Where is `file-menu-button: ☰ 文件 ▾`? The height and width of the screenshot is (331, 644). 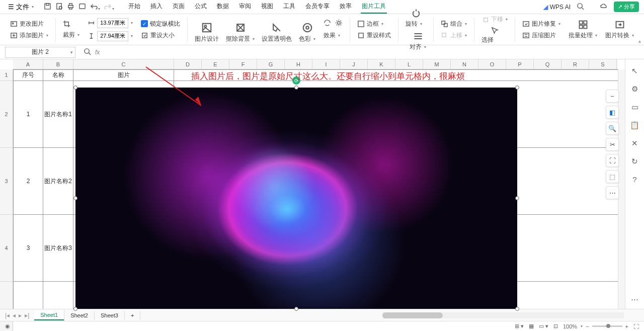
file-menu-button: ☰ 文件 ▾ is located at coordinates (21, 7).